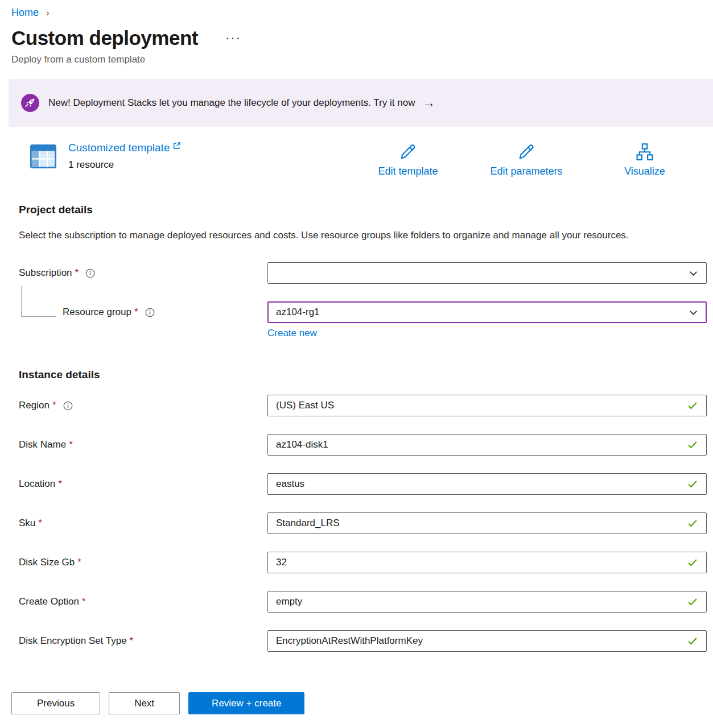  I want to click on disk-encryption-input: EncryptionAtRestWithPlatformKey, so click(487, 641).